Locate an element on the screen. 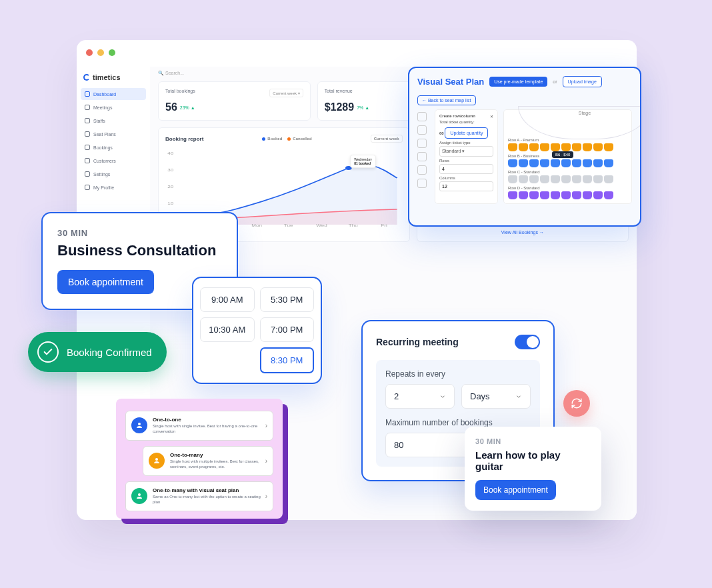 The width and height of the screenshot is (712, 588). sidebar-item-meetings: Meetings is located at coordinates (113, 107).